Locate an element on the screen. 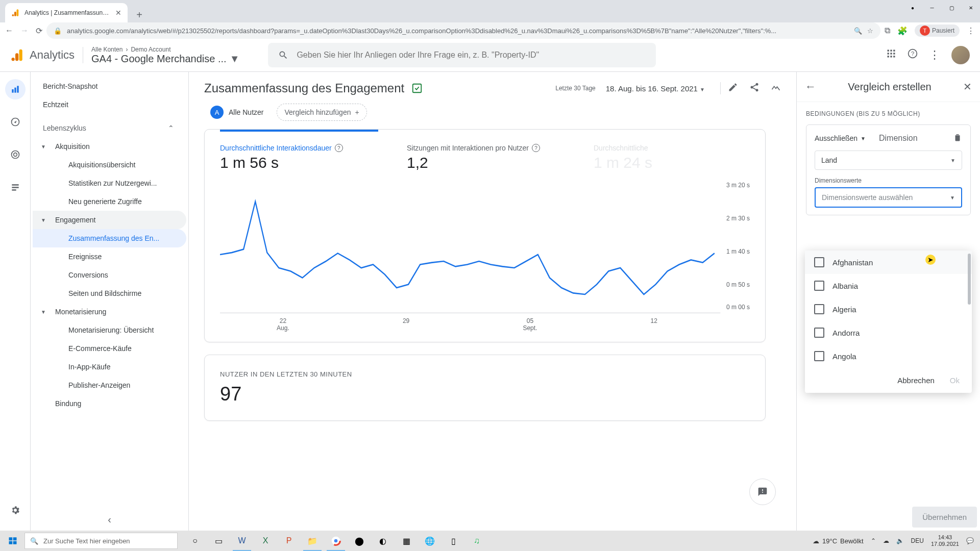 The height and width of the screenshot is (551, 980). sidebar-item-realtime: Echtzeit is located at coordinates (109, 105).